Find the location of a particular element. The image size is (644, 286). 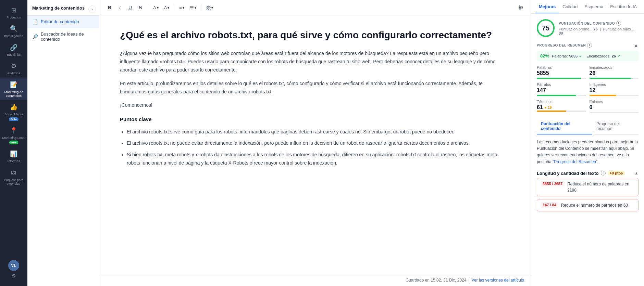

score-info-icon: i is located at coordinates (619, 23).